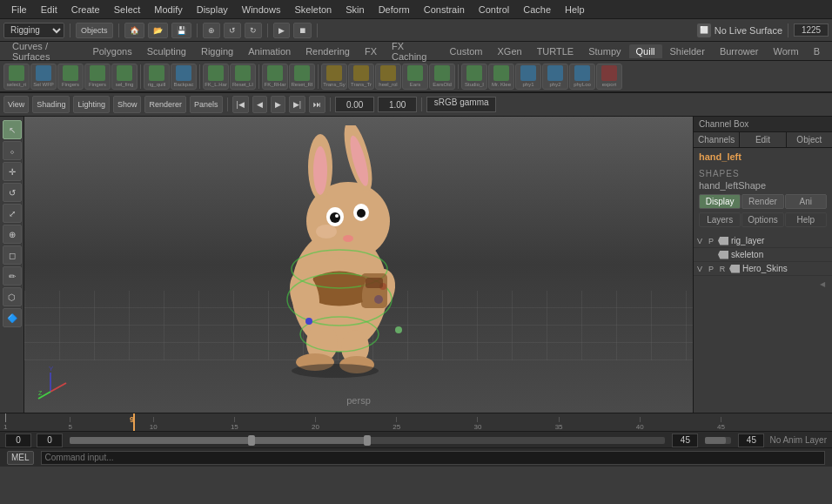 Image resolution: width=832 pixels, height=504 pixels. What do you see at coordinates (303, 30) in the screenshot?
I see `stop-button: ⏹` at bounding box center [303, 30].